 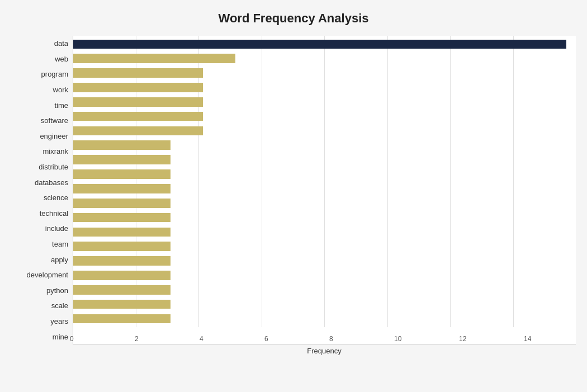 What do you see at coordinates (55, 152) in the screenshot?
I see `y-label: mixrank` at bounding box center [55, 152].